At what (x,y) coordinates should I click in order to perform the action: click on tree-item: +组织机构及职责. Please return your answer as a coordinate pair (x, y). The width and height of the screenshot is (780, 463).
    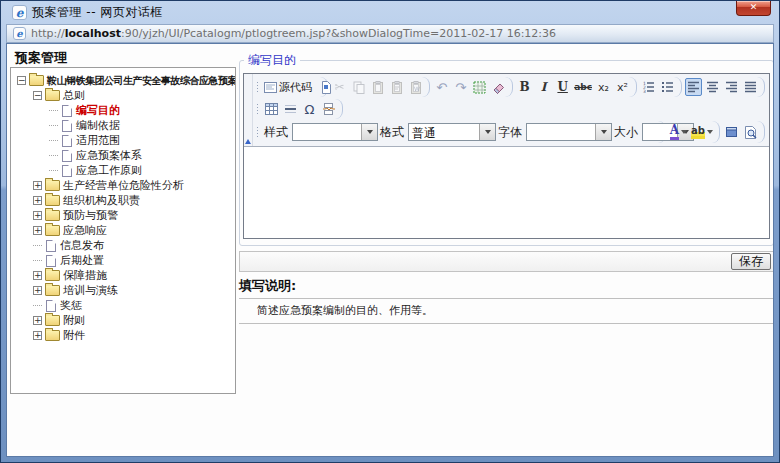
    Looking at the image, I should click on (123, 200).